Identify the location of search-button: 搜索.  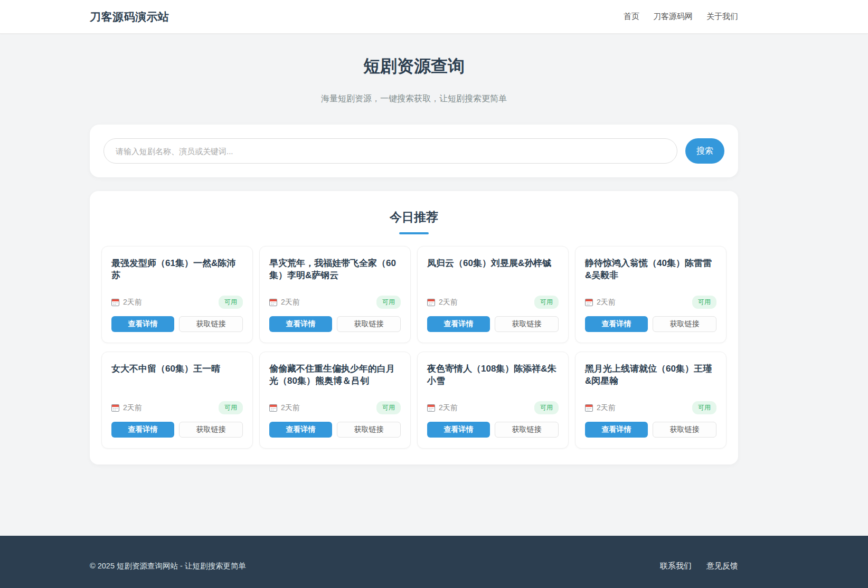
(705, 151).